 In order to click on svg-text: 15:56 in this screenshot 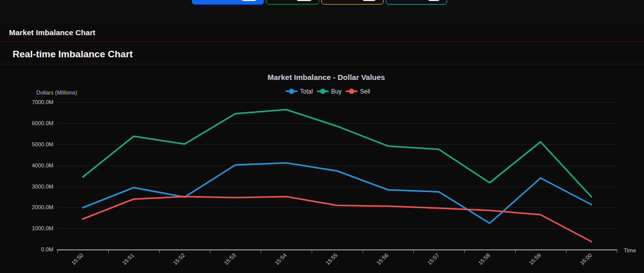, I will do `click(382, 259)`.